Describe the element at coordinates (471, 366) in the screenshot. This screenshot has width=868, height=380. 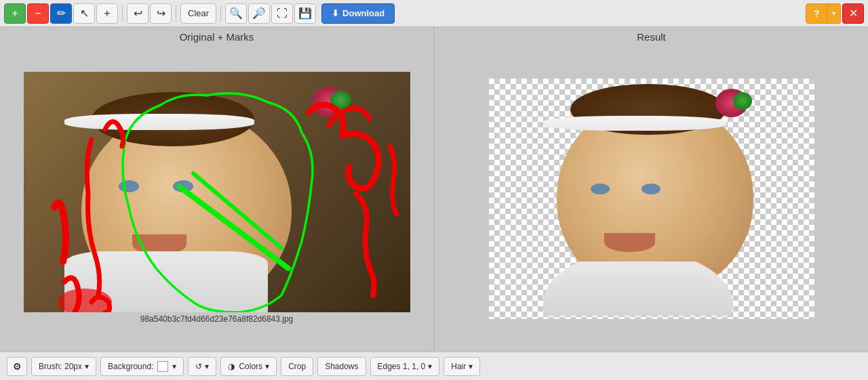
I see `hair-arrow-icon: ▾` at that location.